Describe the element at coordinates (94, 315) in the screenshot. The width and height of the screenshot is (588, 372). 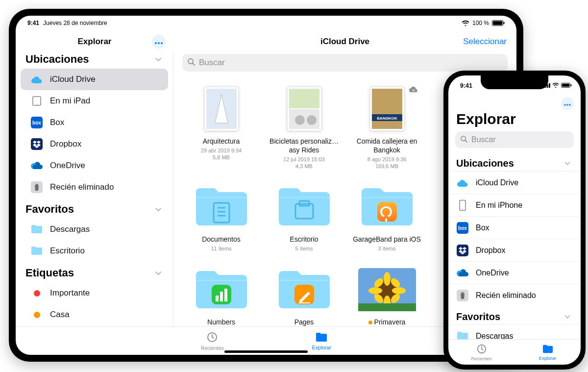
I see `sidebar-tag-item: Casa` at that location.